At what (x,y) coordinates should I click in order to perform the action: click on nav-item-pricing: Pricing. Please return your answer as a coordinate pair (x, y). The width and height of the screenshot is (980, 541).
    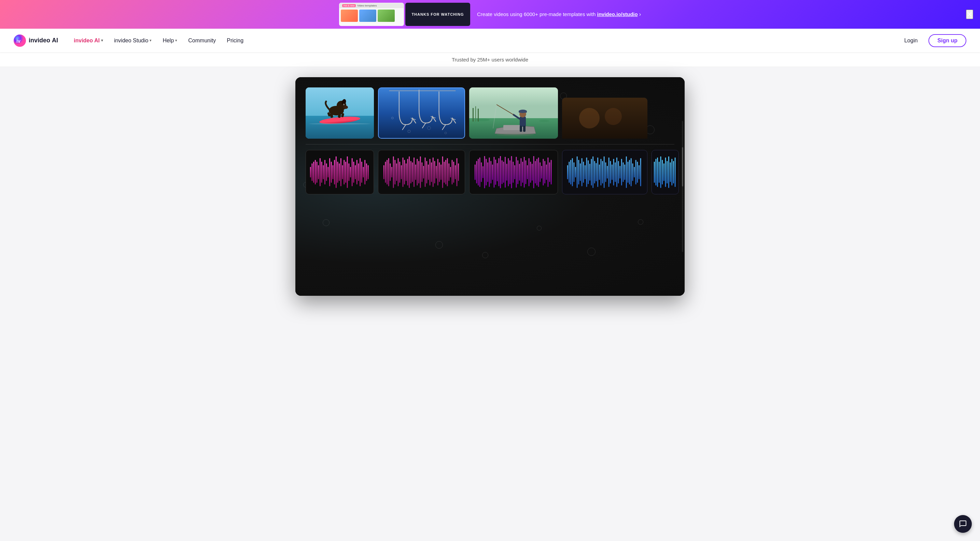
    Looking at the image, I should click on (235, 41).